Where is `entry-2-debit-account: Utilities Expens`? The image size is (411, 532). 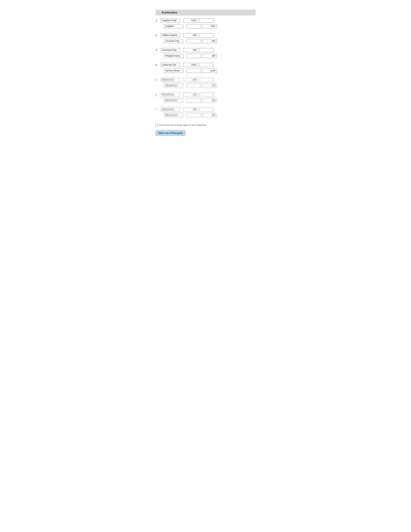
entry-2-debit-account: Utilities Expens is located at coordinates (170, 35).